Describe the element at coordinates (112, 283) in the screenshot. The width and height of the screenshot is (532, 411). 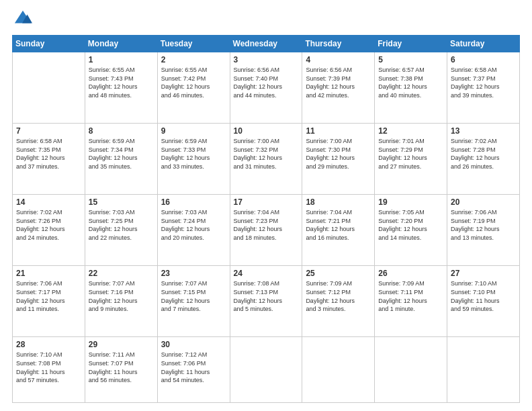
I see `cell-info-line: Sunrise: 7:07 AM` at that location.